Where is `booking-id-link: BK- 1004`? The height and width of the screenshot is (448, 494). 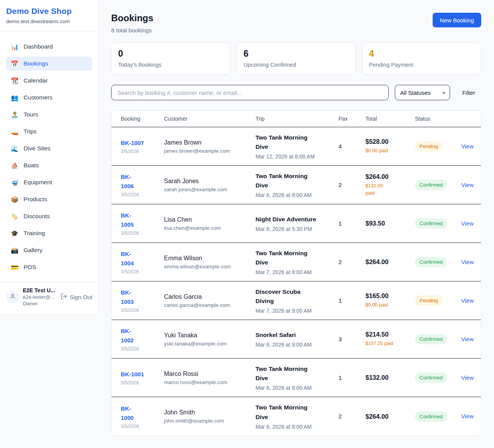 booking-id-link: BK- 1004 is located at coordinates (142, 259).